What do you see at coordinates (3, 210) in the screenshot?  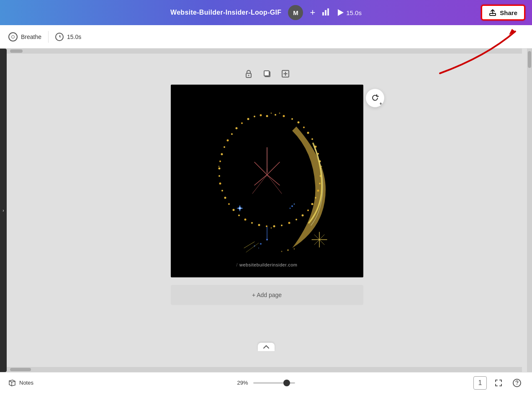 I see `left-panel-arrow-icon: ›` at bounding box center [3, 210].